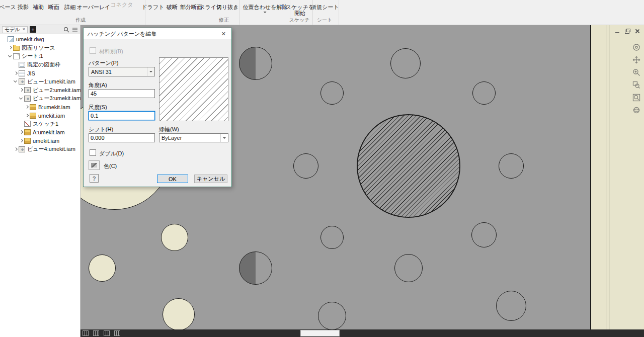 Image resolution: width=644 pixels, height=337 pixels. Describe the element at coordinates (15, 30) in the screenshot. I see `tab-model: モデル ×` at that location.